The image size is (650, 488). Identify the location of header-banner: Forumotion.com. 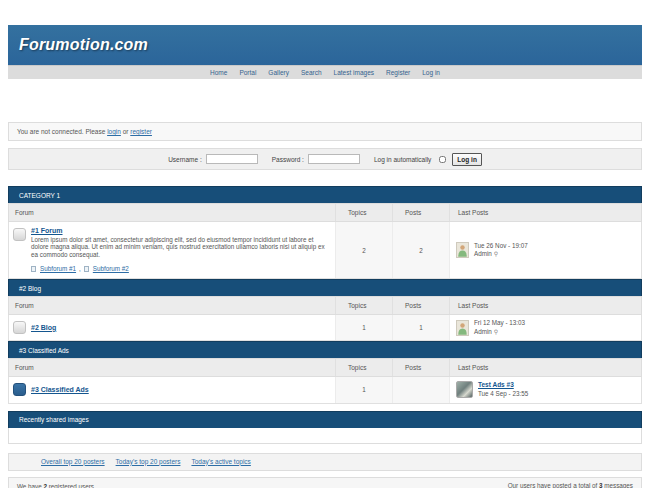
(325, 45).